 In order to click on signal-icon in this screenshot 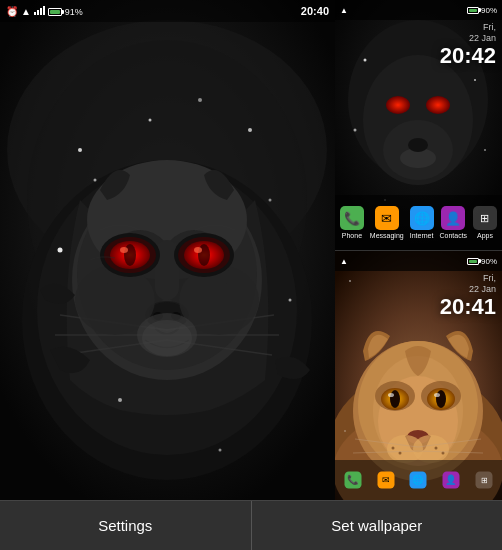, I will do `click(40, 11)`.